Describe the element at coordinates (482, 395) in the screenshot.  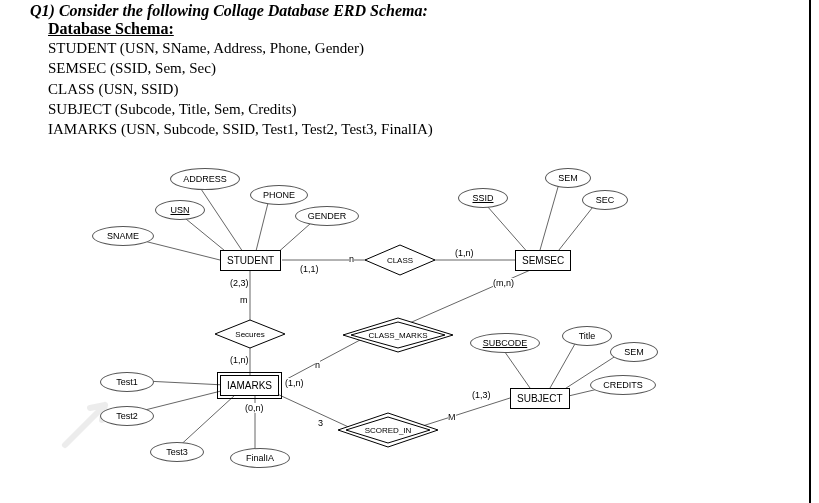
I see `card-subject-scoredin: (1,3)` at that location.